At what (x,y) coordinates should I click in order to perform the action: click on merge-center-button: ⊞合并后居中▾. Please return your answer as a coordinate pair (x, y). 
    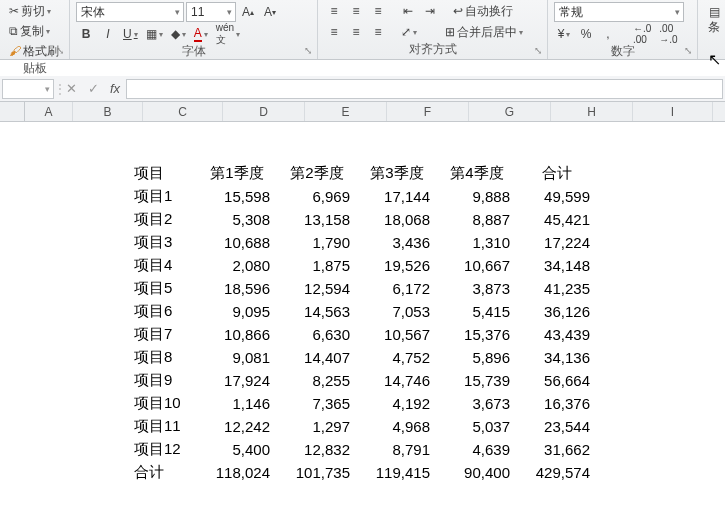
    Looking at the image, I should click on (484, 32).